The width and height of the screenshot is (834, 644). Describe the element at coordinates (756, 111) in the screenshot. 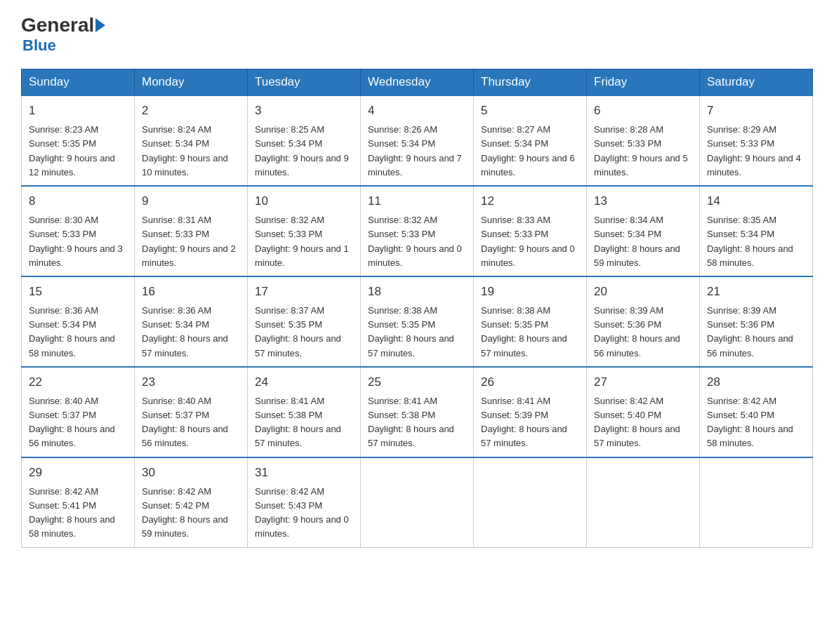

I see `day-number: 7` at that location.